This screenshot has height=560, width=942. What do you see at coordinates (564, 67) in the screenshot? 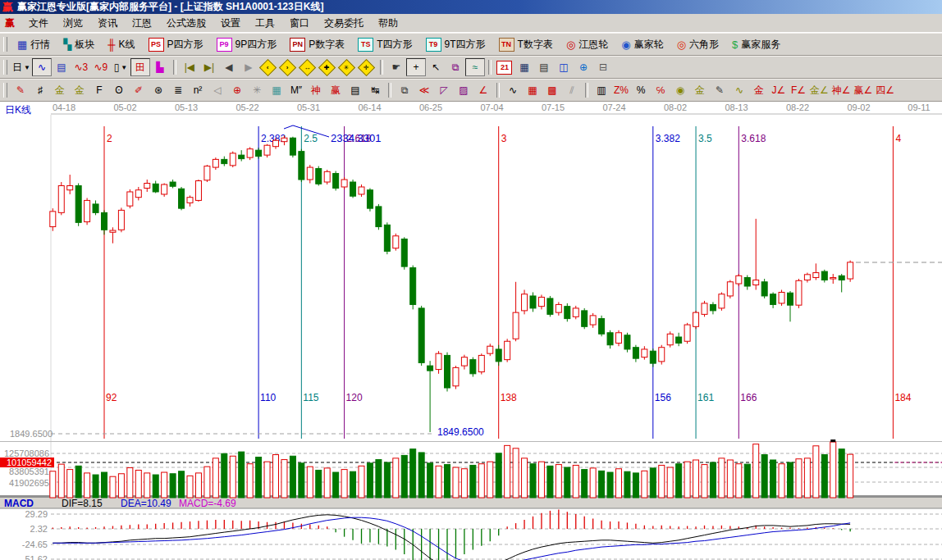
I see `save-tool-button: ◫` at bounding box center [564, 67].